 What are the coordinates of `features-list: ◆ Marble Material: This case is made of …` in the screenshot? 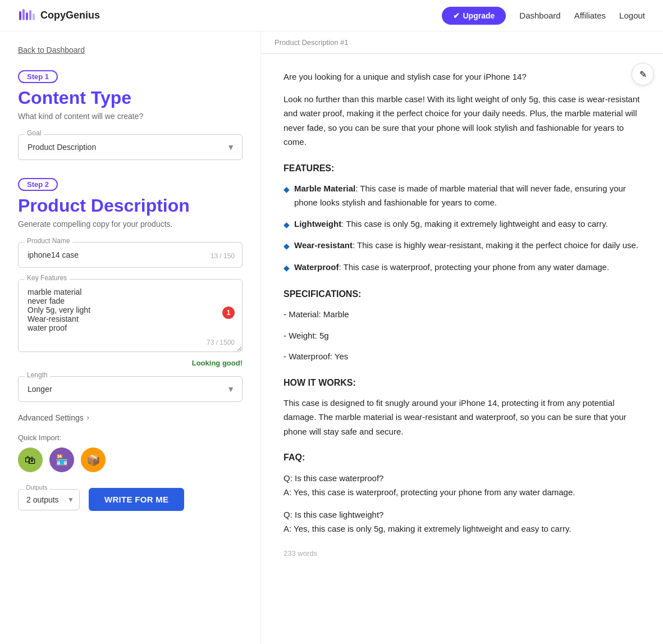 It's located at (462, 228).